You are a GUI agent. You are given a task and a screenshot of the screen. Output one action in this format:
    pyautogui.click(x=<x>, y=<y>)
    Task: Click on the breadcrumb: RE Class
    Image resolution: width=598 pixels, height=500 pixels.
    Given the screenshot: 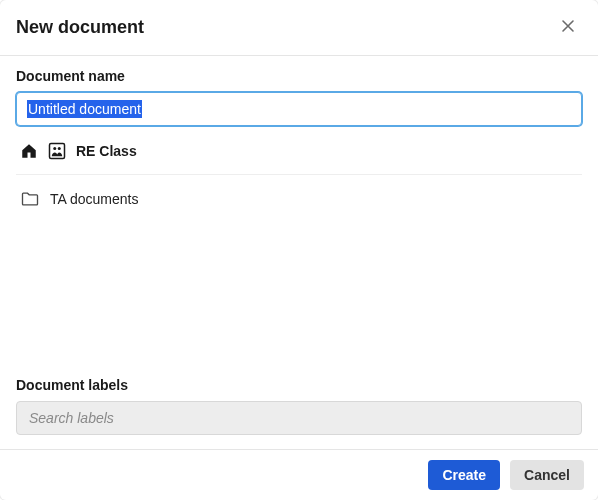 What is the action you would take?
    pyautogui.click(x=299, y=158)
    